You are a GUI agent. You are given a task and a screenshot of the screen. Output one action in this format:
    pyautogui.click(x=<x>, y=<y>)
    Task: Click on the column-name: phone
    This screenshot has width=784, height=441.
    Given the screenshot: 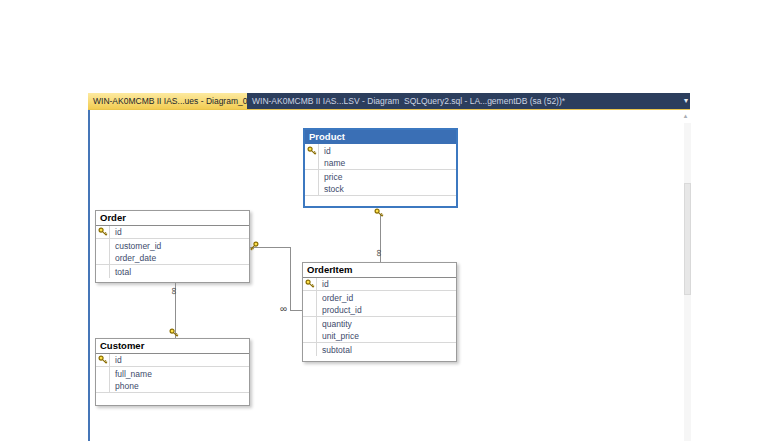 What is the action you would take?
    pyautogui.click(x=124, y=386)
    